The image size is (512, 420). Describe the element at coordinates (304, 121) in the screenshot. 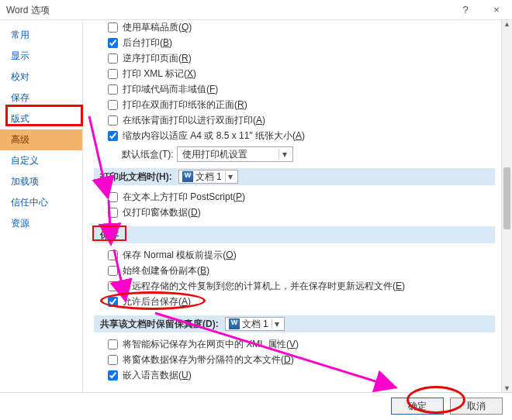

I see `print-option-row-6: 在纸张背面打印以进行双面打印(A)` at that location.